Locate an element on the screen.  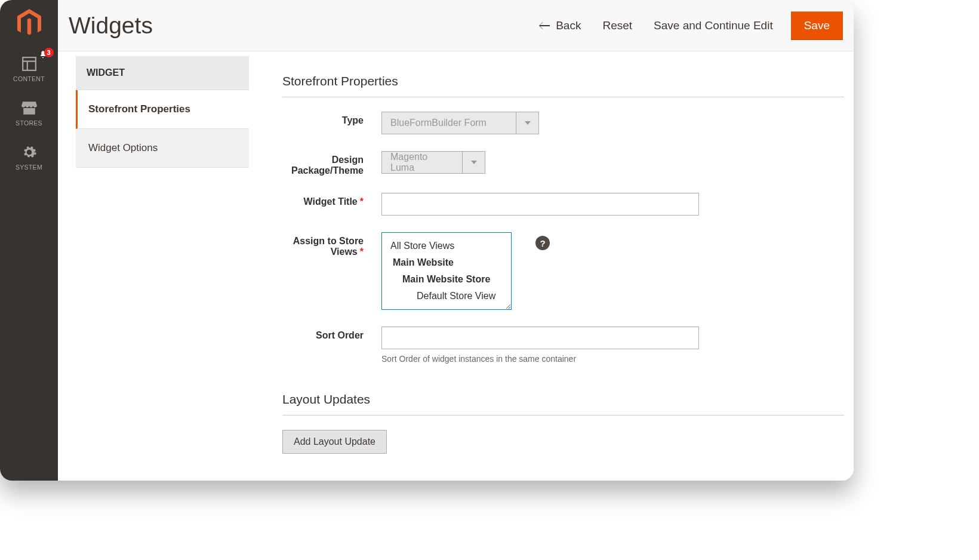
section-storefront-properties: Storefront Properties is located at coordinates (564, 86).